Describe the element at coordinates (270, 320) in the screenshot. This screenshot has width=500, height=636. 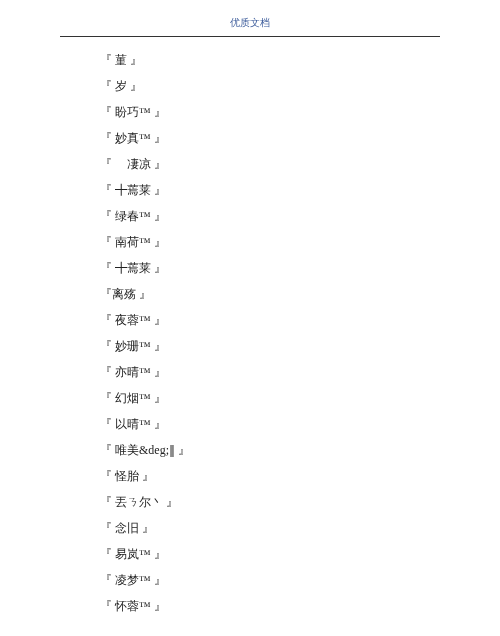
I see `list-item: 『 夜蓉™ 』` at that location.